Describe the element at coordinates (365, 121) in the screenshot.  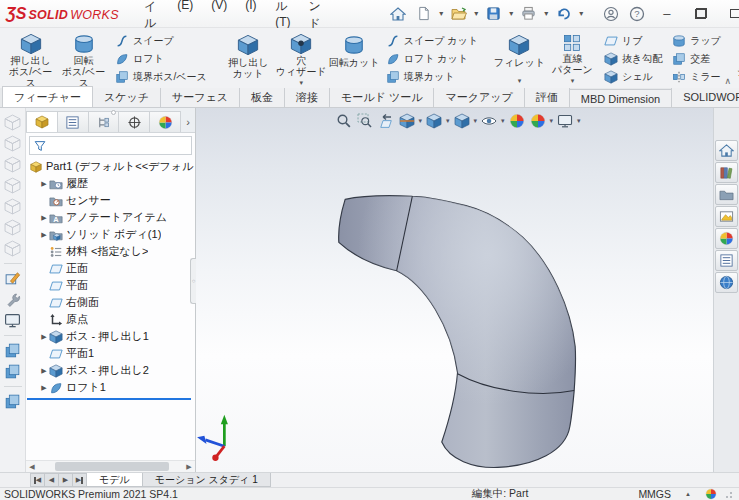
I see `zoom-area-button` at that location.